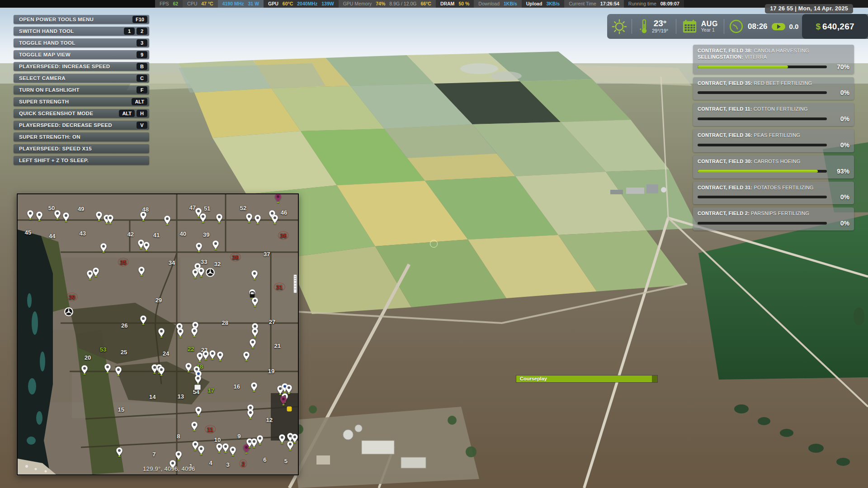  What do you see at coordinates (420, 4) in the screenshot?
I see `system-bar-segments: FPS62CPU47 °C4190 MHz31 WGPU60°C2040MHz1…` at bounding box center [420, 4].